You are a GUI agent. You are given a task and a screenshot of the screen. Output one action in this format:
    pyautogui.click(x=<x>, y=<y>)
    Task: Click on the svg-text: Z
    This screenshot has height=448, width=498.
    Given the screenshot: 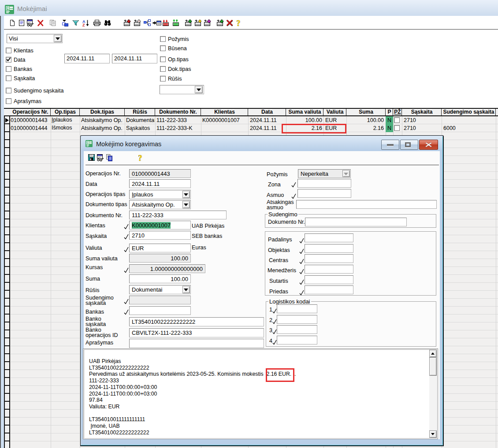 What is the action you would take?
    pyautogui.click(x=84, y=25)
    